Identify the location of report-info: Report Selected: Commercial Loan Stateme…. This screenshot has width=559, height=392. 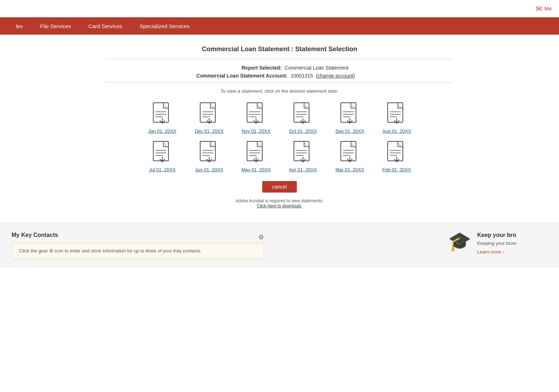
(280, 72).